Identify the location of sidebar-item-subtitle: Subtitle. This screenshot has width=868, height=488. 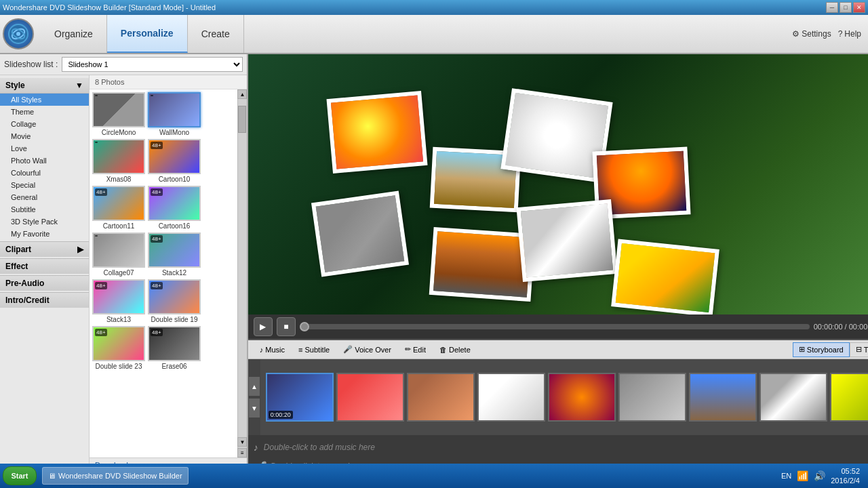
(45, 209).